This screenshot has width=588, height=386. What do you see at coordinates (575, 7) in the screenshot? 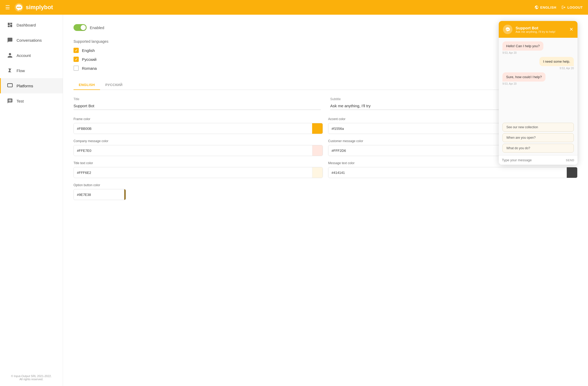
I see `logout-label: LOGOUT` at bounding box center [575, 7].